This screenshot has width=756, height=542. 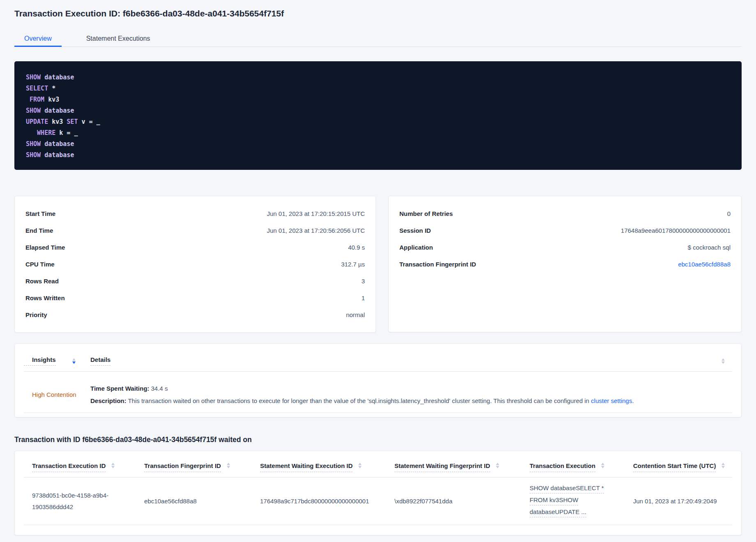 What do you see at coordinates (438, 264) in the screenshot?
I see `summary-label: Transaction Fingerprint ID` at bounding box center [438, 264].